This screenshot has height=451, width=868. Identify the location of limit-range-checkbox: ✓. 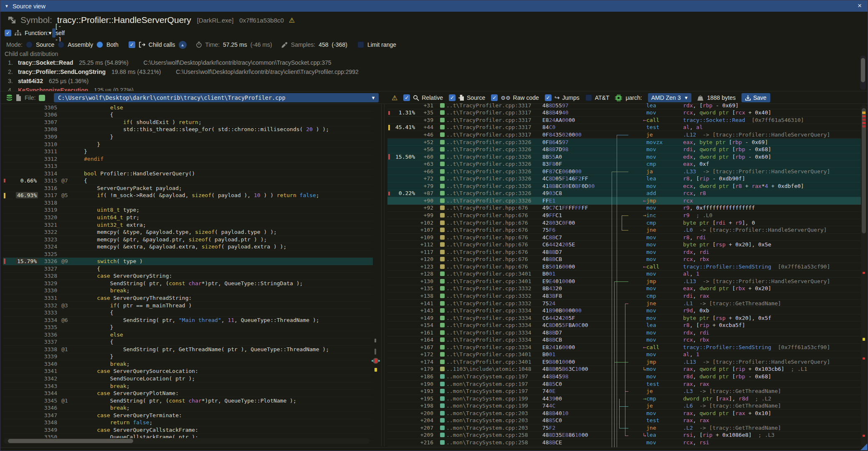
(361, 45).